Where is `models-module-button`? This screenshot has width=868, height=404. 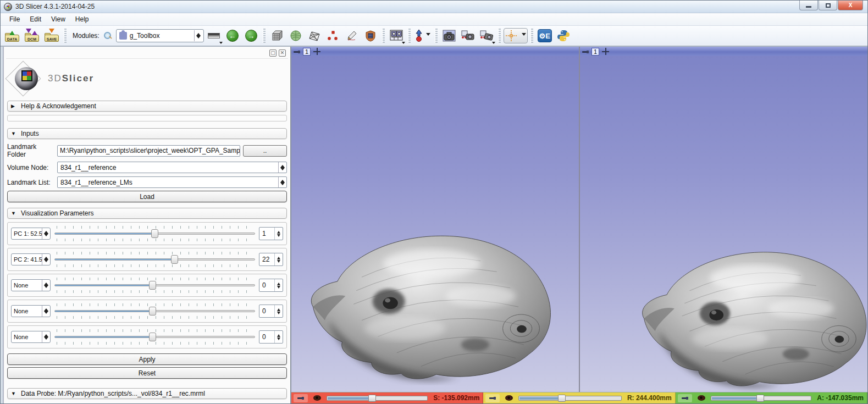 models-module-button is located at coordinates (296, 36).